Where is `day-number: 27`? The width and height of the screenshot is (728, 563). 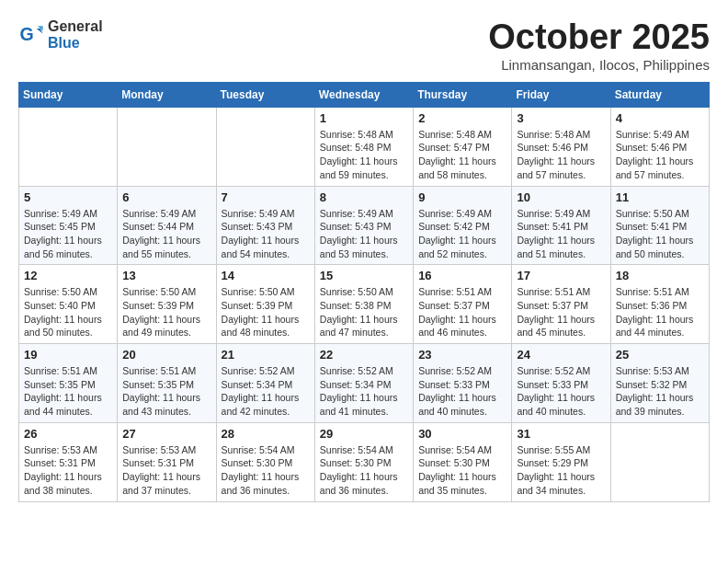 day-number: 27 is located at coordinates (166, 434).